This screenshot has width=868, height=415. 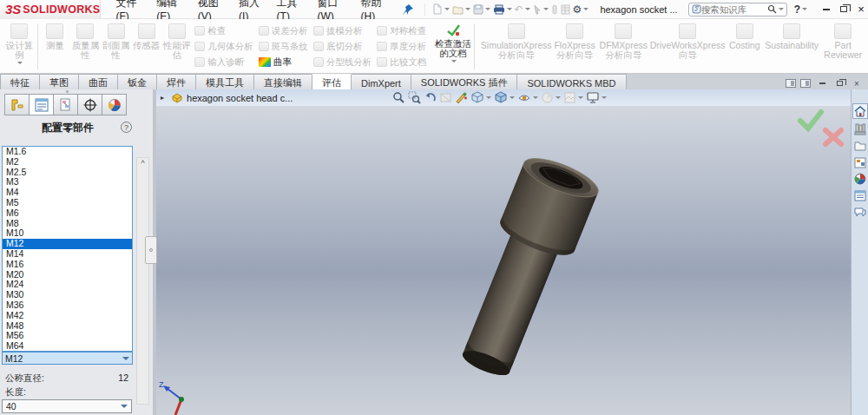 I want to click on panel-help-button: ?, so click(x=127, y=127).